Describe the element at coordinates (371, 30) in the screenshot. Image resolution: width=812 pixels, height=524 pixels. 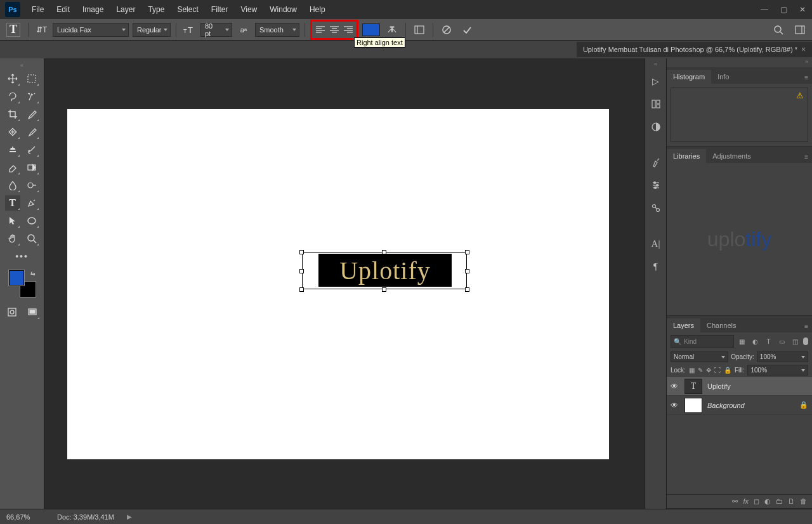
I see `text-color-swatch` at that location.